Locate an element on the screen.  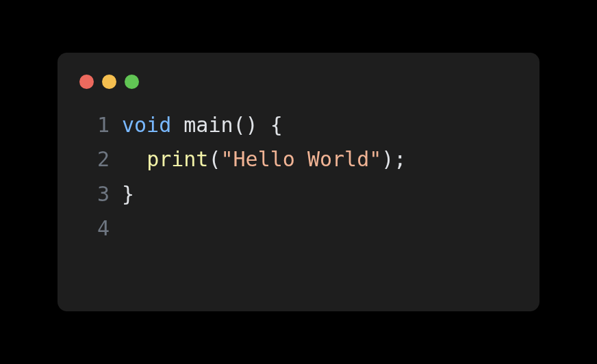
code-line: 3 } is located at coordinates (298, 194).